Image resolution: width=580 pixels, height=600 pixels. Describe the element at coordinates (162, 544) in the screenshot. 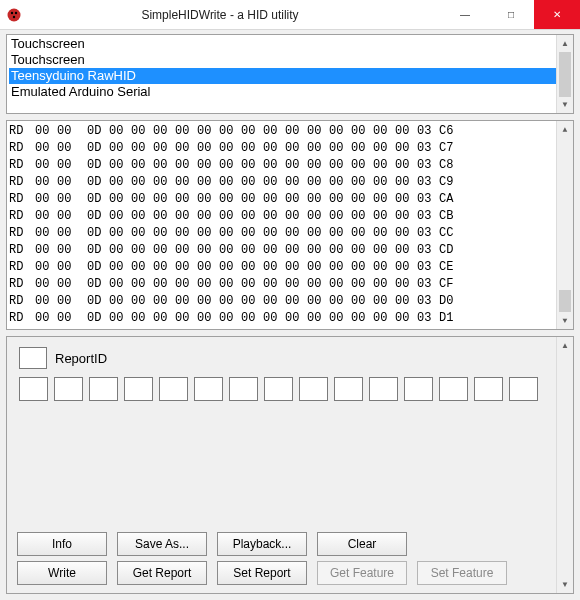

I see `save-as-button: Save As...` at that location.